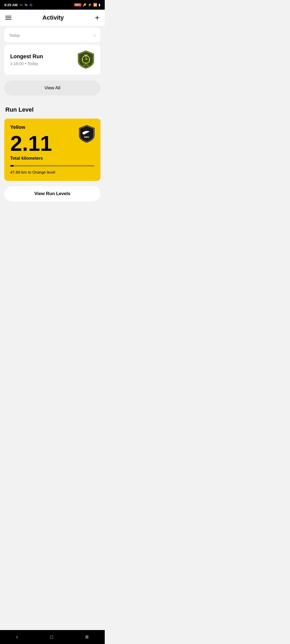  I want to click on status-time: 9:25 AM, so click(11, 5).